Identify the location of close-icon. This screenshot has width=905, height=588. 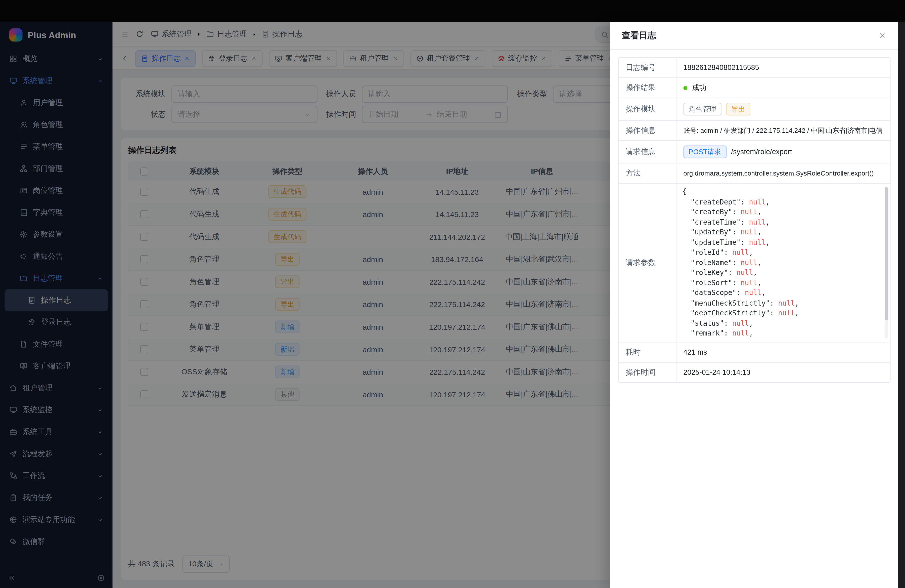
(882, 35).